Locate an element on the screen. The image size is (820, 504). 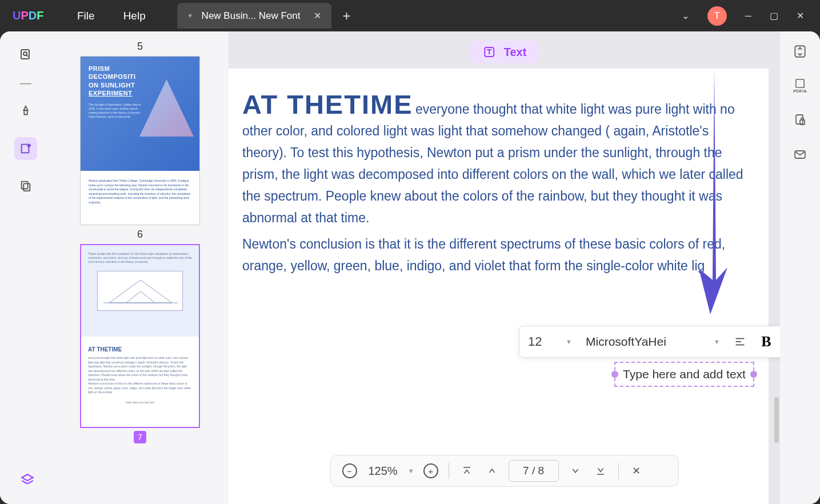
tab-chevron-icon: ▼ is located at coordinates (190, 16).